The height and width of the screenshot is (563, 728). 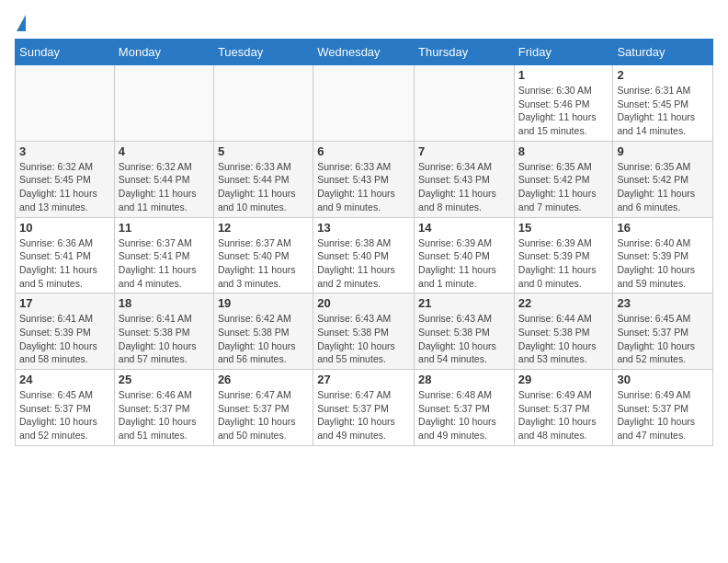 What do you see at coordinates (664, 408) in the screenshot?
I see `calendar-cell: 30Sunrise: 6:49 AM Sunset: 5:37 PM Dayli…` at bounding box center [664, 408].